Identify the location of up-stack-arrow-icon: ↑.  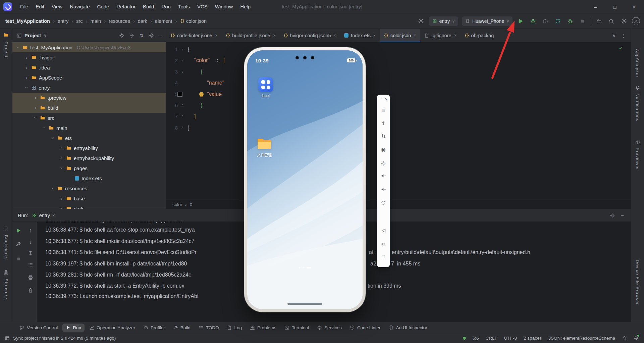
(31, 231).